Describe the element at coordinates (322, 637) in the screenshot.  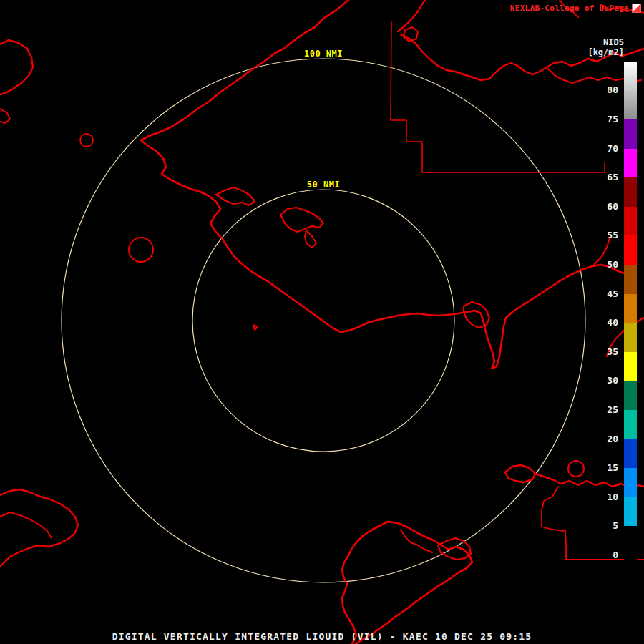
I see `product-caption: DIGITAL VERTICALLY INTEGRATED LIQUID (VI…` at that location.